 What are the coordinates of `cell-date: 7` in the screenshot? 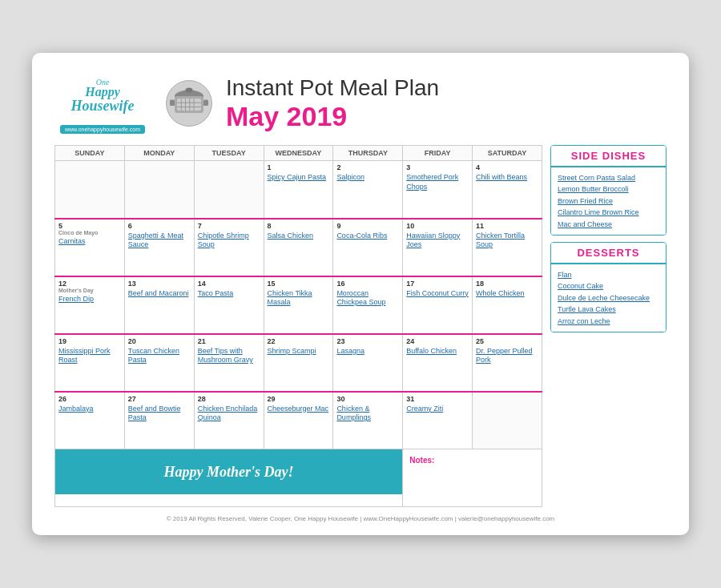 It's located at (229, 226).